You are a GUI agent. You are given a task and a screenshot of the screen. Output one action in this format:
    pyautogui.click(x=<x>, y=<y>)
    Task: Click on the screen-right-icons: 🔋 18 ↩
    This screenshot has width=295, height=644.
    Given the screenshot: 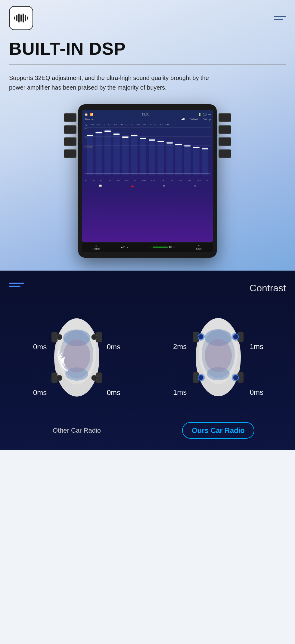 What is the action you would take?
    pyautogui.click(x=204, y=114)
    